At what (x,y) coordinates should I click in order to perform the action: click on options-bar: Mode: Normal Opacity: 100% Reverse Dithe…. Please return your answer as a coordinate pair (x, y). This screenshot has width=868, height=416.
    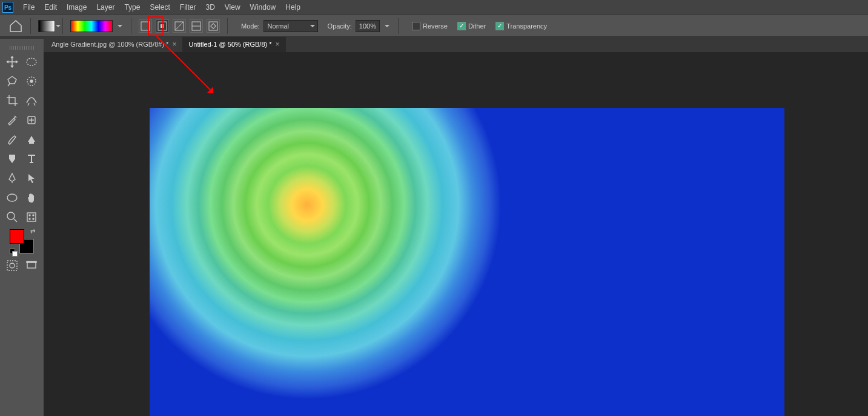
    Looking at the image, I should click on (434, 25).